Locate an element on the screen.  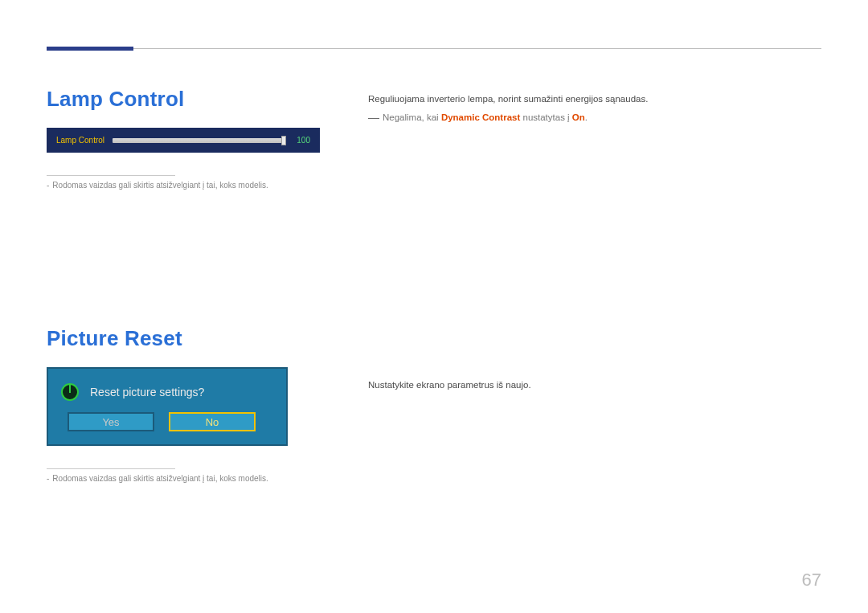
footnote-divider is located at coordinates (111, 175).